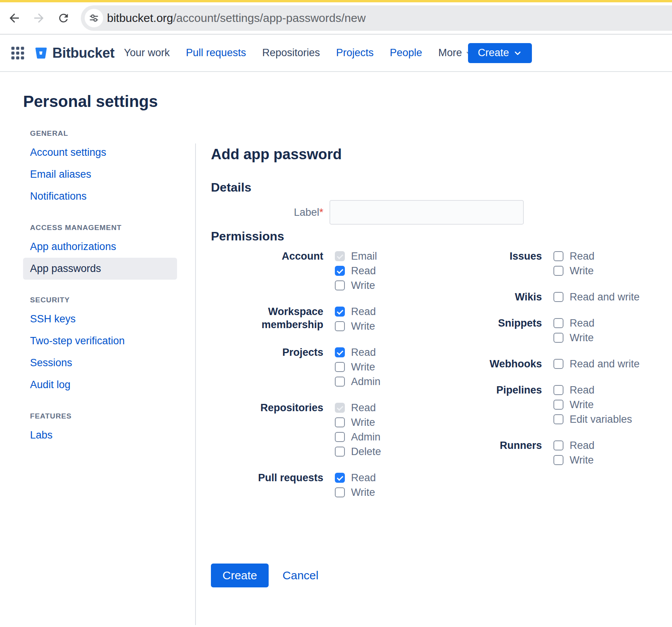 Image resolution: width=672 pixels, height=627 pixels. What do you see at coordinates (100, 363) in the screenshot?
I see `sidebar-item-sessions: Sessions` at bounding box center [100, 363].